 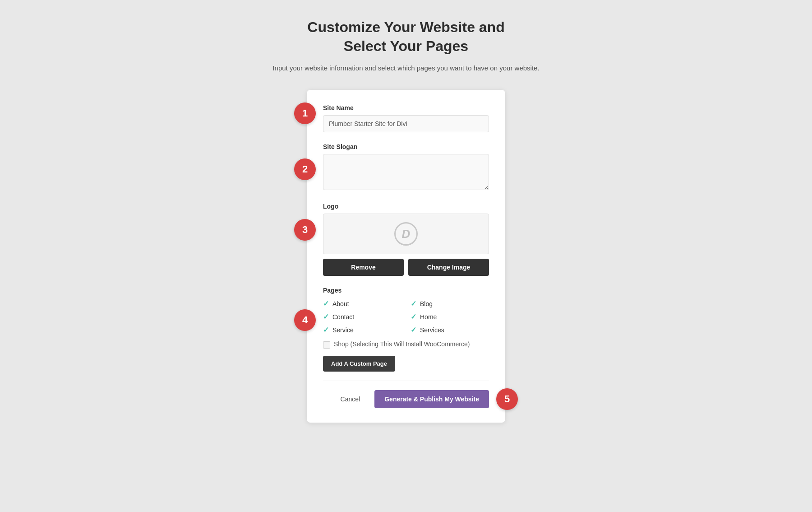 What do you see at coordinates (343, 317) in the screenshot?
I see `page-label-contact: Contact` at bounding box center [343, 317].